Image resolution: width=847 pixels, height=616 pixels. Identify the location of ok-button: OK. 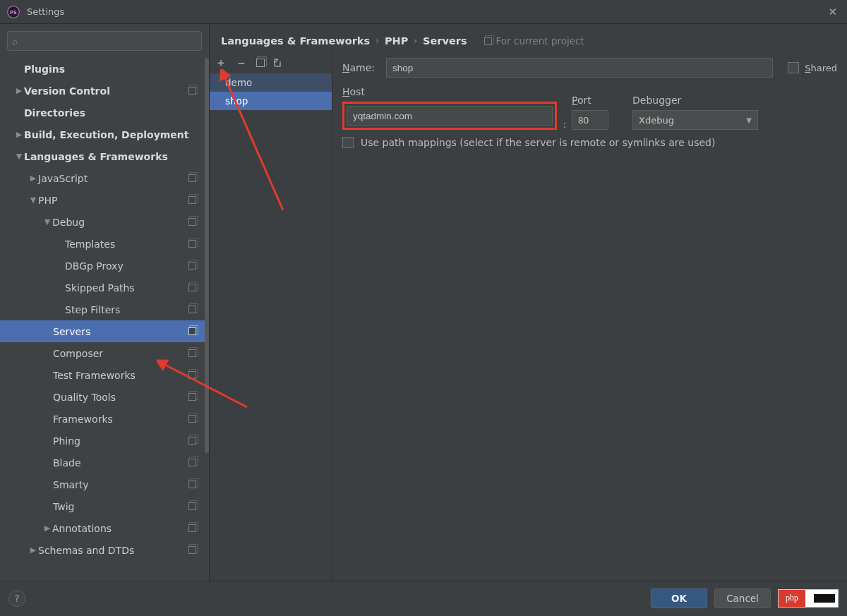
(679, 598).